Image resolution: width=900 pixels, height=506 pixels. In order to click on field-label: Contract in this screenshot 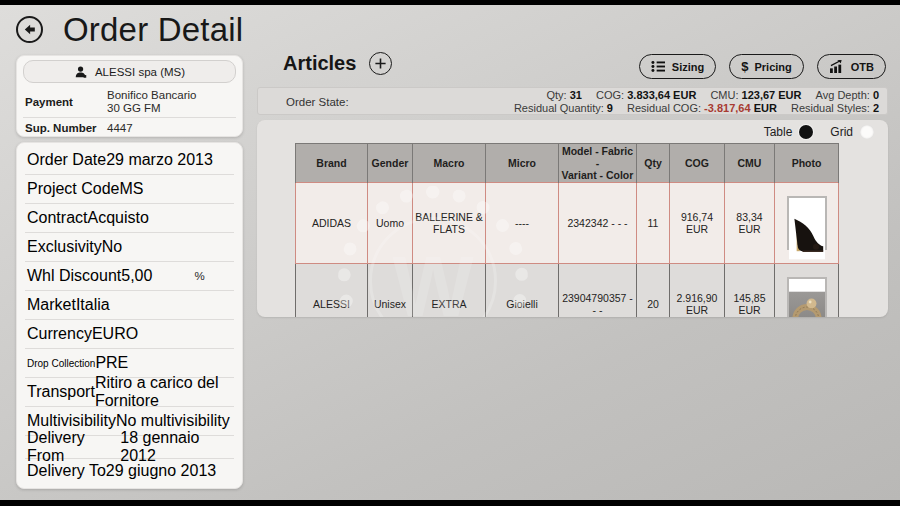, I will do `click(57, 218)`.